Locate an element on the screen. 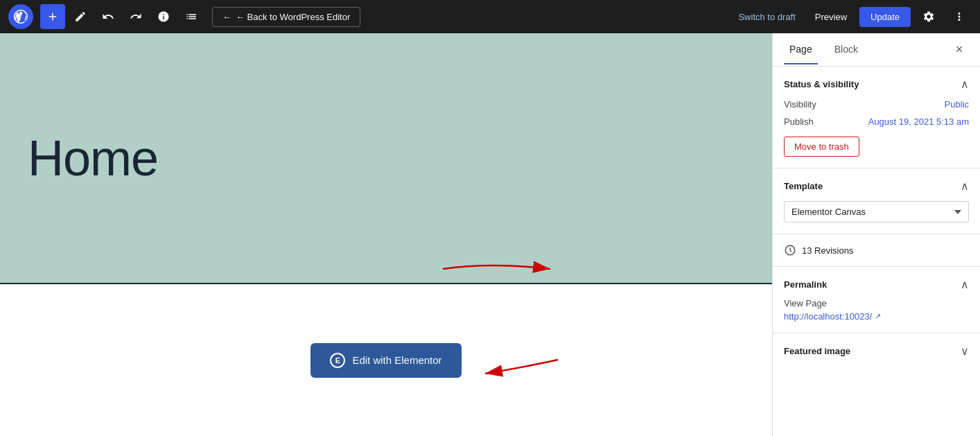 This screenshot has width=980, height=436. redo-icon is located at coordinates (136, 17).